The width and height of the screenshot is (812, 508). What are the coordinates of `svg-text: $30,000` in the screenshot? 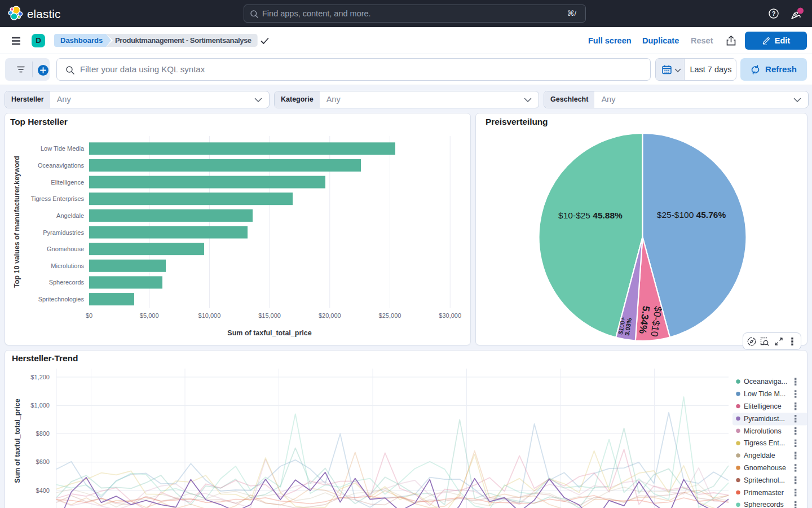 It's located at (450, 316).